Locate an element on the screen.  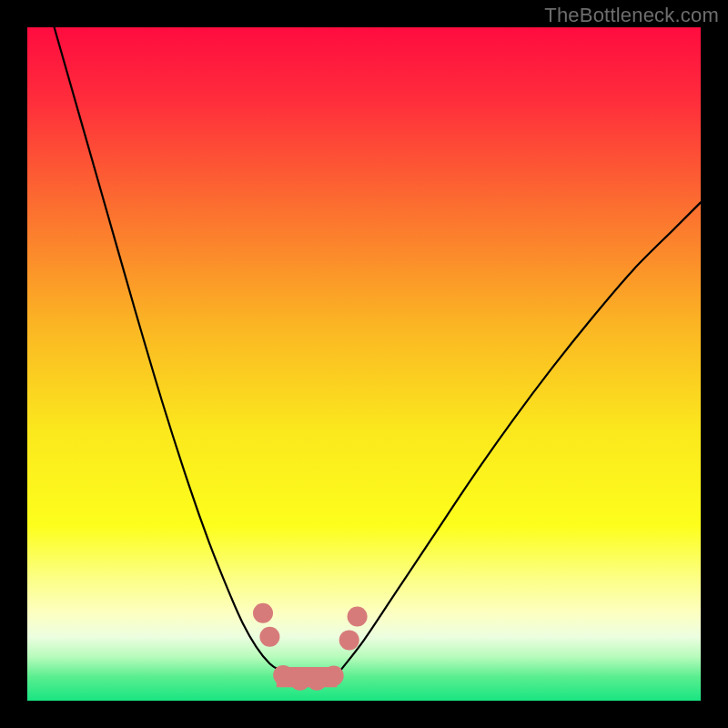
watermark-text: TheBottleneck.com is located at coordinates (632, 15).